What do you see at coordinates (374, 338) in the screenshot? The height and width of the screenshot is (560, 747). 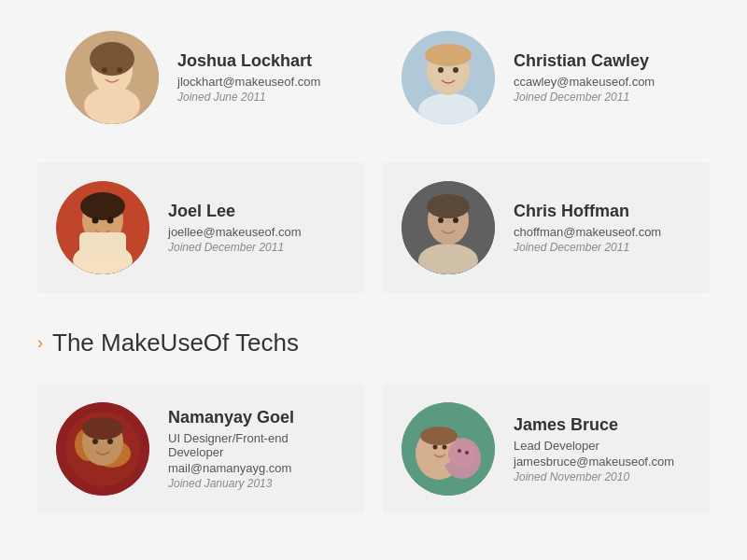 I see `techs-section-header: › The MakeUseOf Techs` at bounding box center [374, 338].